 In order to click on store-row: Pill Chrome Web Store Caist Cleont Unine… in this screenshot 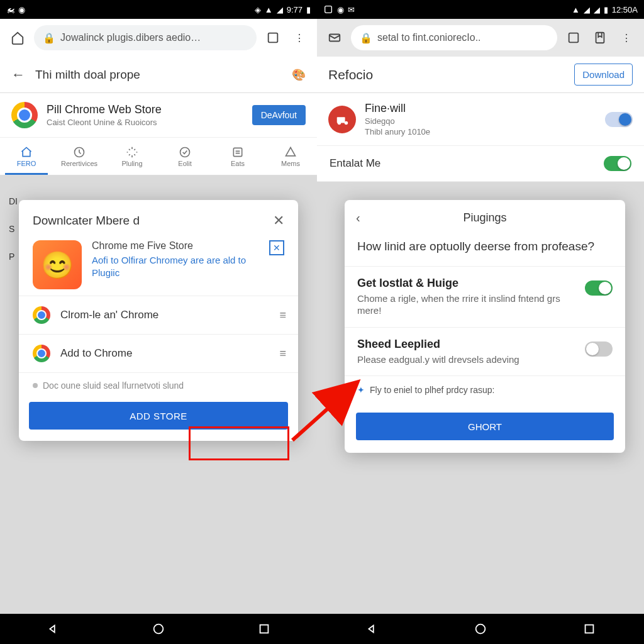, I will do `click(158, 116)`.